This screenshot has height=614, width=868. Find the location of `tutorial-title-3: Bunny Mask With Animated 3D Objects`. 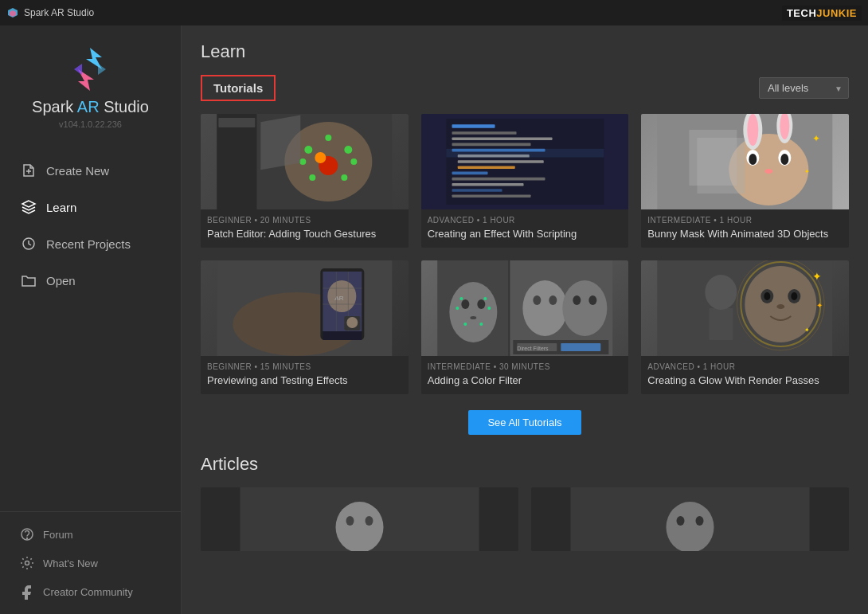

tutorial-title-3: Bunny Mask With Animated 3D Objects is located at coordinates (745, 234).